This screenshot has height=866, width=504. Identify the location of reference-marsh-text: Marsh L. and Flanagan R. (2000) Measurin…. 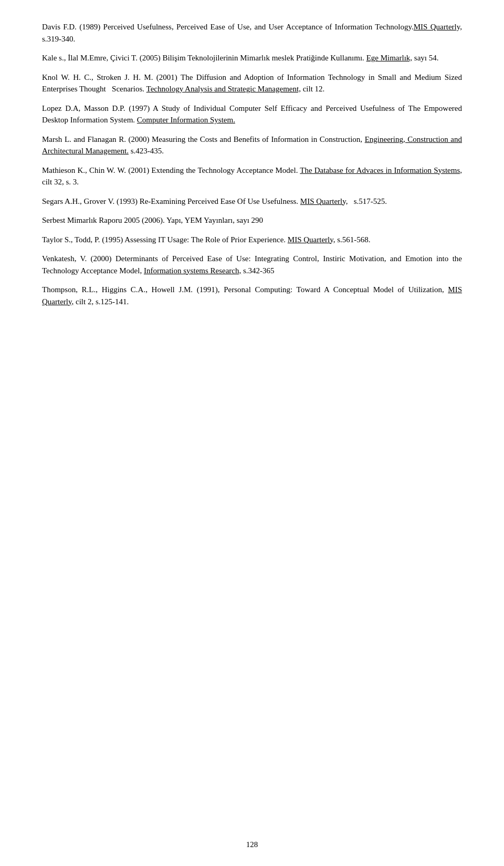
(252, 145).